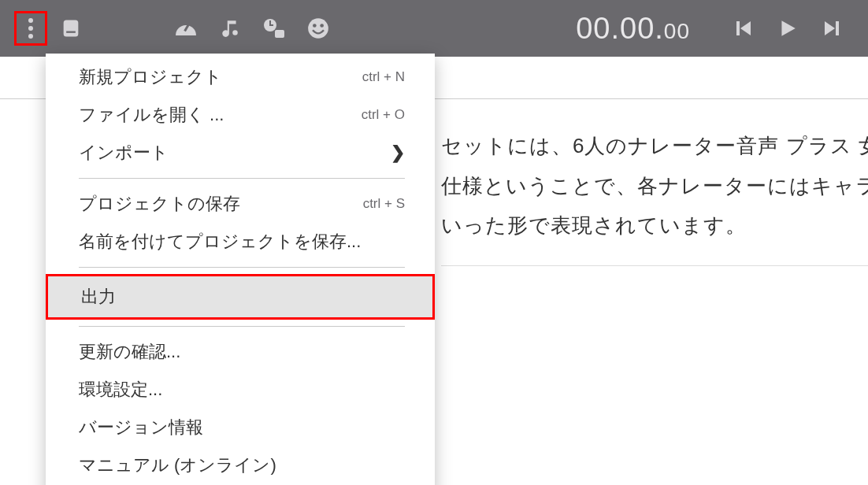 The height and width of the screenshot is (485, 868). What do you see at coordinates (744, 28) in the screenshot?
I see `skip-prev-button` at bounding box center [744, 28].